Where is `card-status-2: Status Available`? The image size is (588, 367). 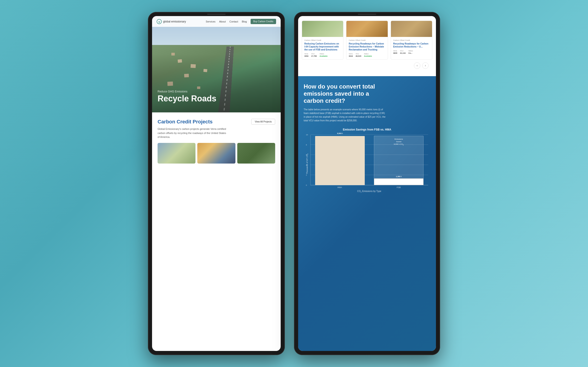 card-status-2: Status Available is located at coordinates (368, 55).